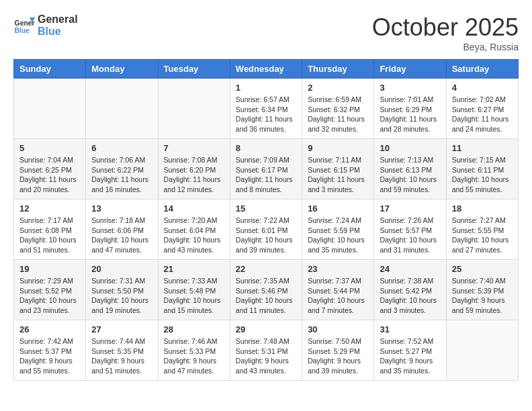 The height and width of the screenshot is (411, 532). What do you see at coordinates (482, 114) in the screenshot?
I see `day-info: Sunrise: 7:02 AM Sunset: 6:27 PM Dayligh…` at bounding box center [482, 114].